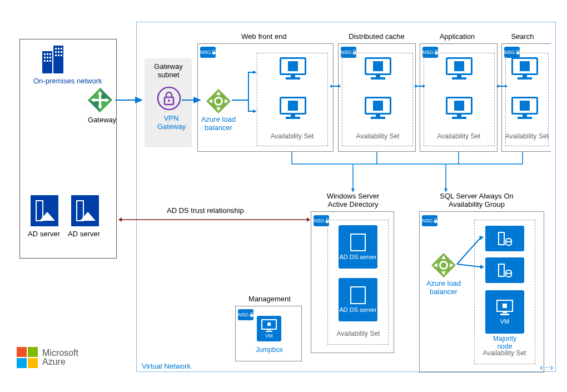  I want to click on dist-tier-title: Distributed cache, so click(377, 37).